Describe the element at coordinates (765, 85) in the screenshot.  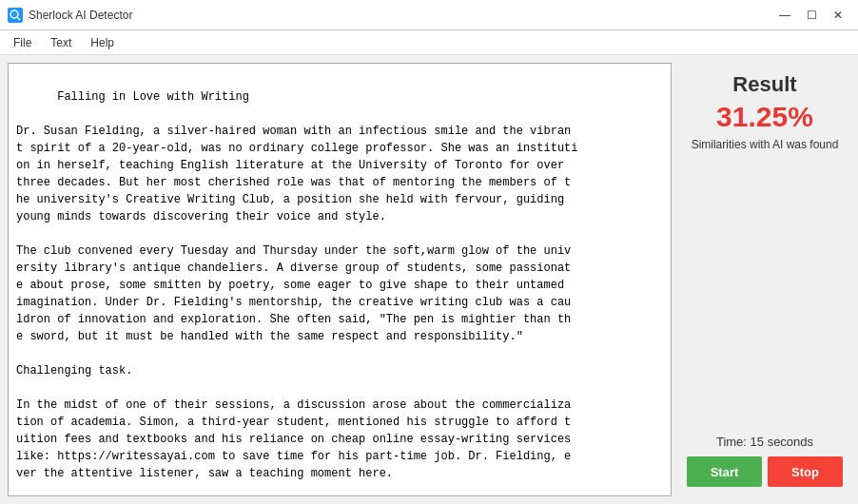
I see `result-title: Result` at that location.